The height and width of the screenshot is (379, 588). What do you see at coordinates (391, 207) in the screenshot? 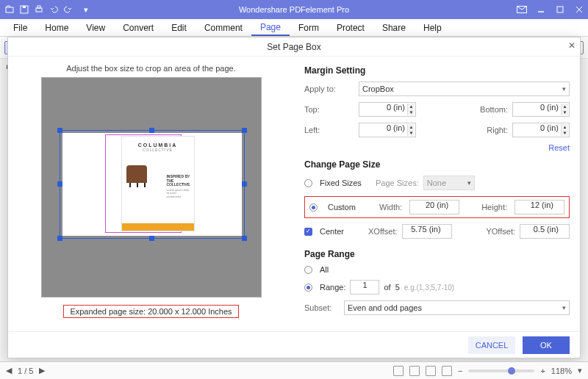
I see `width-label: Width:` at bounding box center [391, 207].